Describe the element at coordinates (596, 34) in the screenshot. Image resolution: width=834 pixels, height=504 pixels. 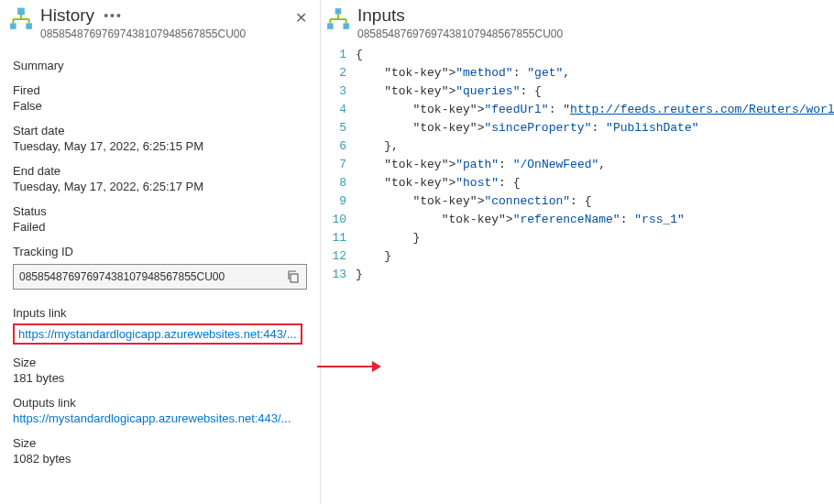
I see `inputs-run-id: 08585487697697438107948567855CU00` at that location.